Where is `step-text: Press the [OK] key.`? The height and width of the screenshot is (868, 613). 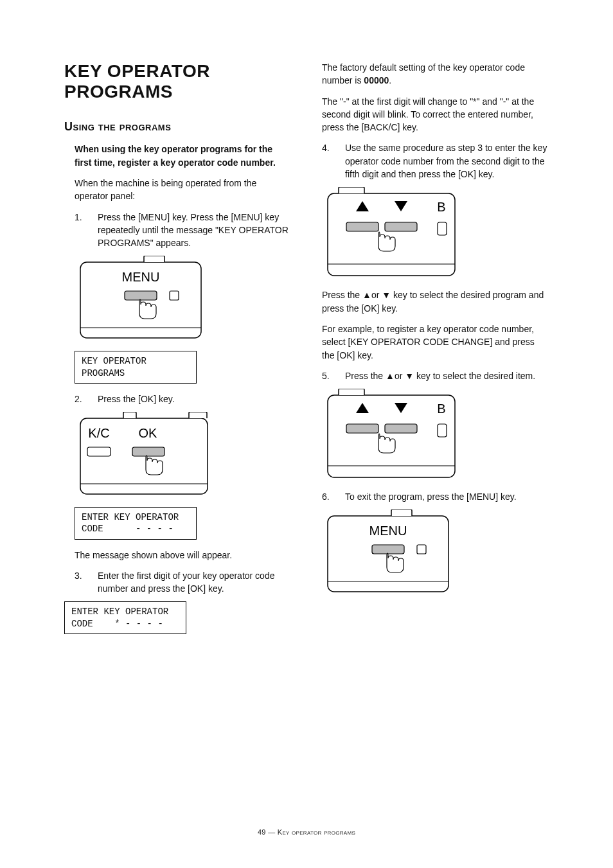
step-text: Press the [OK] key. is located at coordinates (194, 399).